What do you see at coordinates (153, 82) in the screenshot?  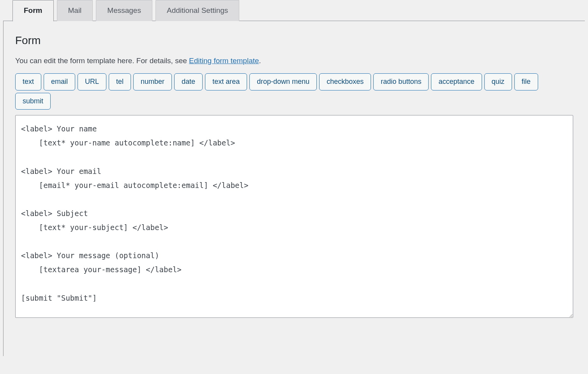 I see `tag-number-button: number` at bounding box center [153, 82].